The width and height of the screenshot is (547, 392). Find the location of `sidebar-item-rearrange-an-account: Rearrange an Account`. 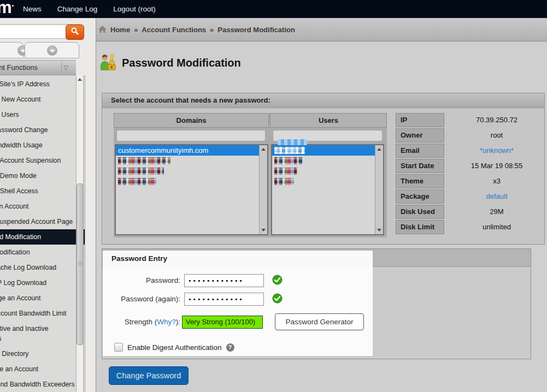

sidebar-item-rearrange-an-account: Rearrange an Account is located at coordinates (38, 298).